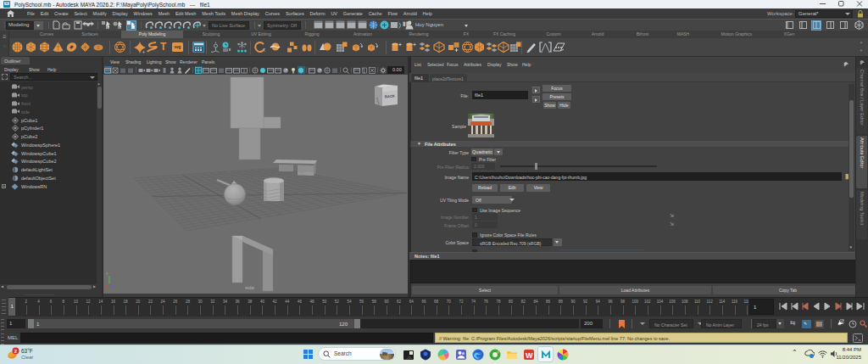  Describe the element at coordinates (529, 355) in the screenshot. I see `svg-text: W` at that location.